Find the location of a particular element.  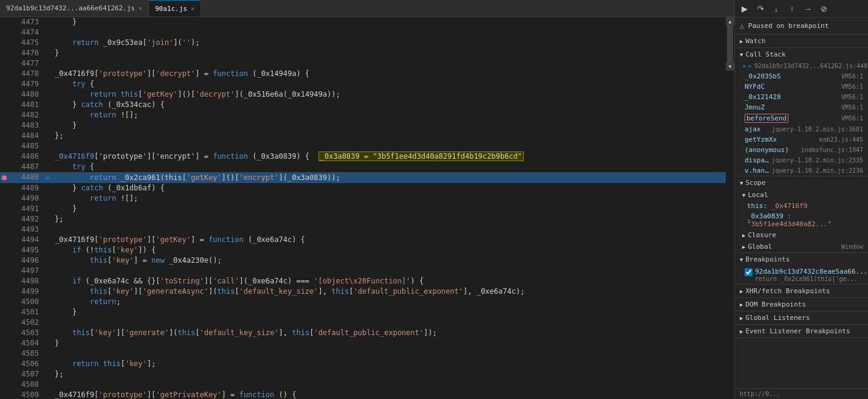

breakpoint-gutter: ● is located at coordinates (4, 178).